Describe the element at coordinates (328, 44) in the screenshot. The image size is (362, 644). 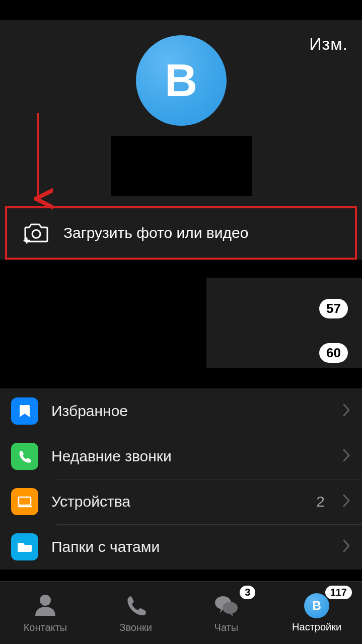
I see `edit-button: Изм.` at that location.